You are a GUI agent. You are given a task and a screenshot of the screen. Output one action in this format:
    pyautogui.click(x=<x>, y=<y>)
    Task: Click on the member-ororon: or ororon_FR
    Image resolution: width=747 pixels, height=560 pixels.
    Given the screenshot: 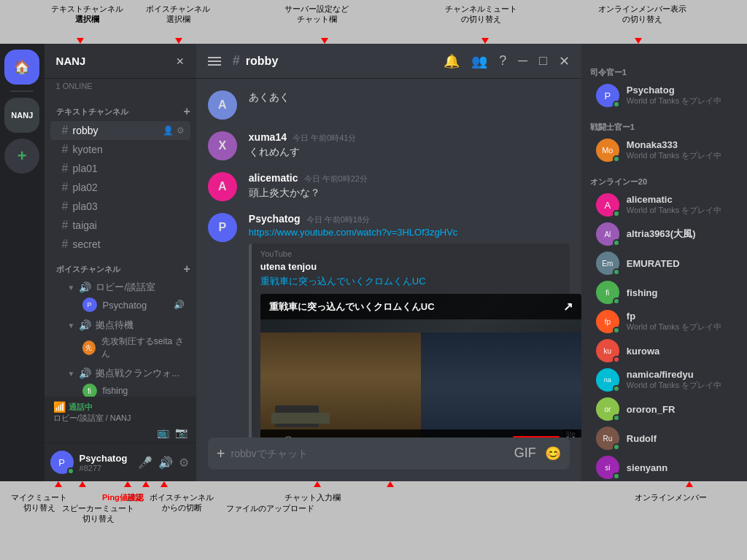 What is the action you would take?
    pyautogui.click(x=664, y=409)
    